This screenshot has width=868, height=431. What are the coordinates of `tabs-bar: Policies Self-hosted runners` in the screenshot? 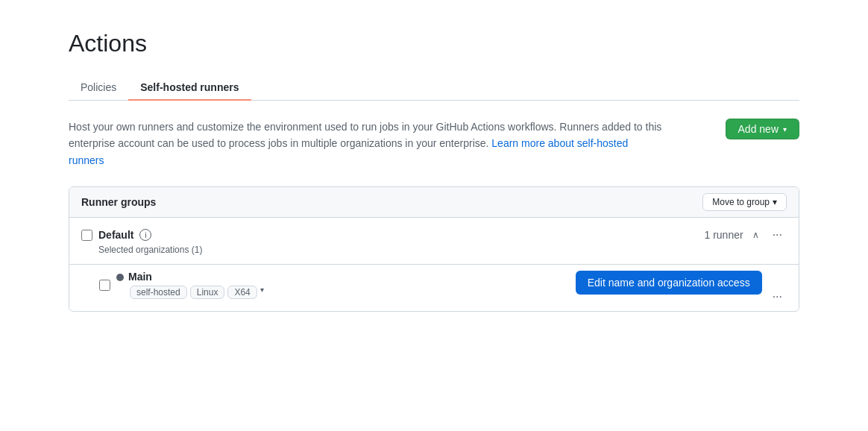 It's located at (434, 88).